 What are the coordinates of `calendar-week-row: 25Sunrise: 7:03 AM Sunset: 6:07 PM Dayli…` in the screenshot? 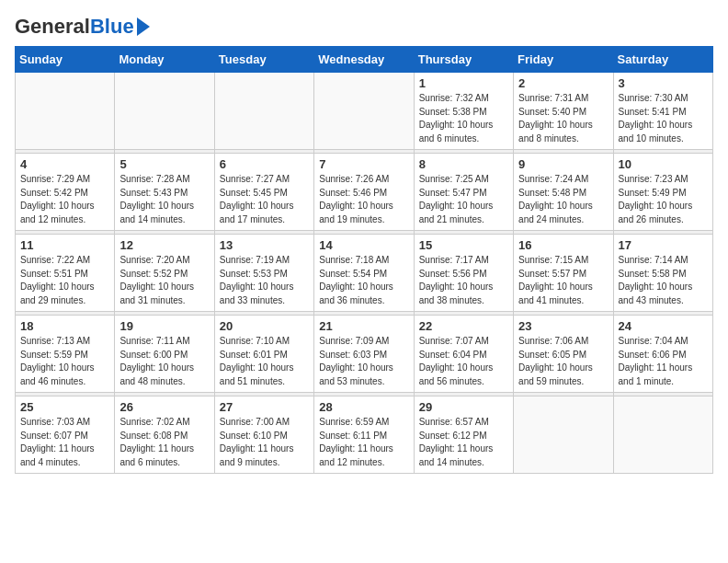 It's located at (364, 435).